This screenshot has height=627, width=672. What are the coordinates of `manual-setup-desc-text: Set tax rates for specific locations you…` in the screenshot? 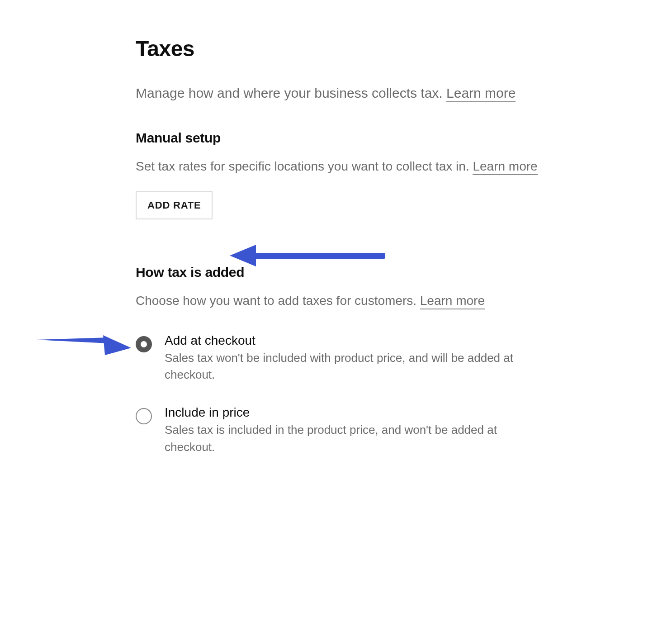 It's located at (304, 166).